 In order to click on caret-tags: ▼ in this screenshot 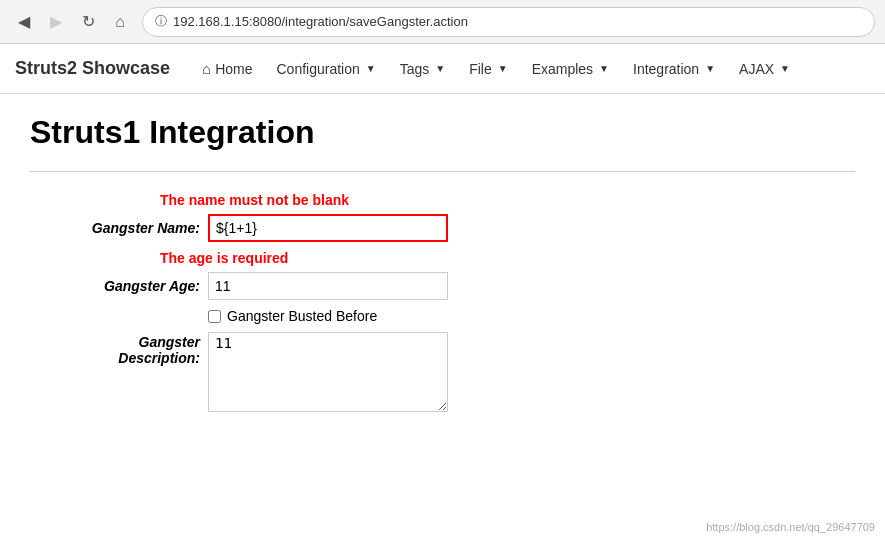, I will do `click(440, 68)`.